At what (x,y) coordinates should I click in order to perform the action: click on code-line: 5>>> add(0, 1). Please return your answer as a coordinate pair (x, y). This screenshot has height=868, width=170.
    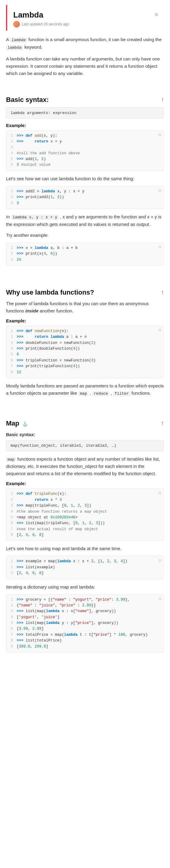
    Looking at the image, I should click on (83, 159).